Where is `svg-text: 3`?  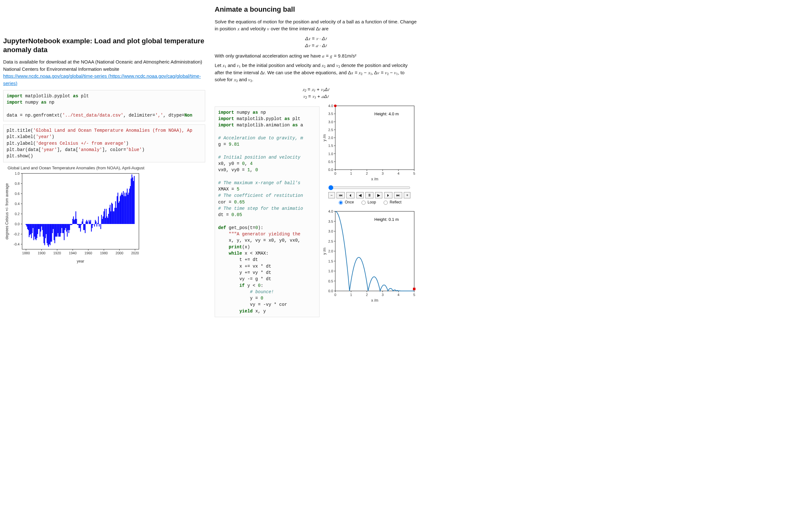 svg-text: 3 is located at coordinates (383, 295).